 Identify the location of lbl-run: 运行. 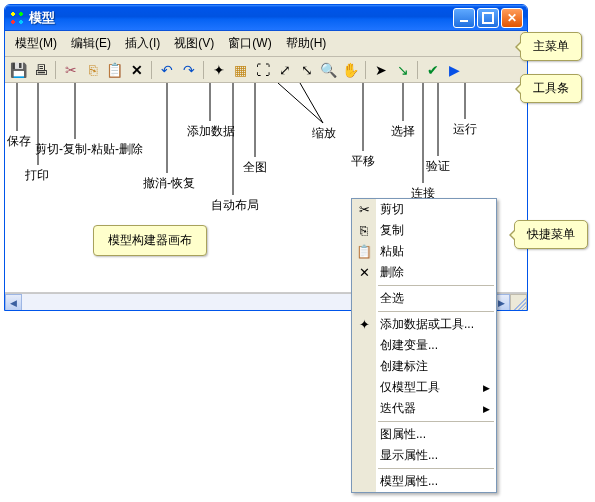
(465, 130).